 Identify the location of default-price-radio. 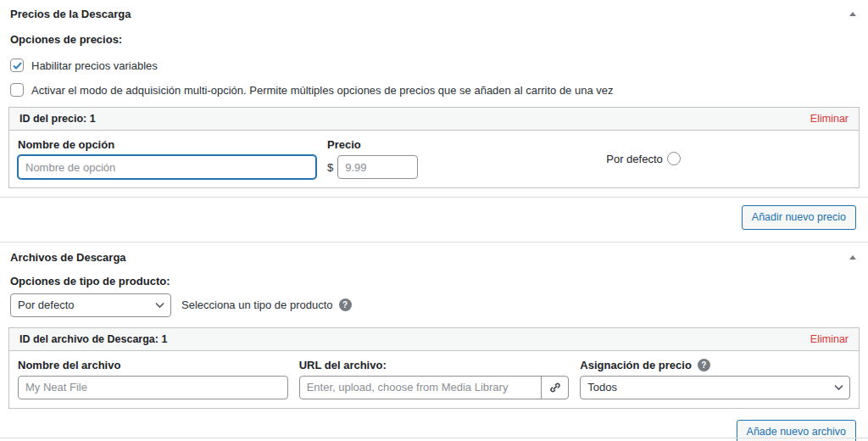
(674, 159).